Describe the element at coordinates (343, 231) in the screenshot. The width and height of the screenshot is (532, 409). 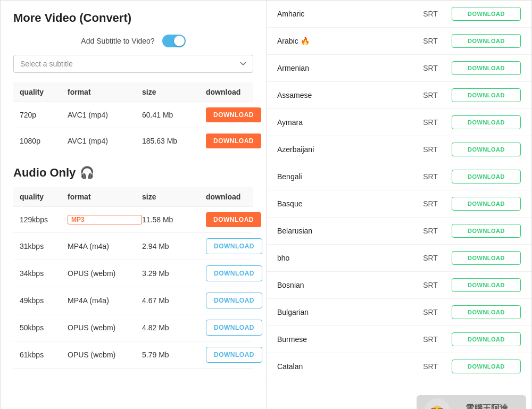
I see `subtitle-lang-8: Belarusian` at that location.